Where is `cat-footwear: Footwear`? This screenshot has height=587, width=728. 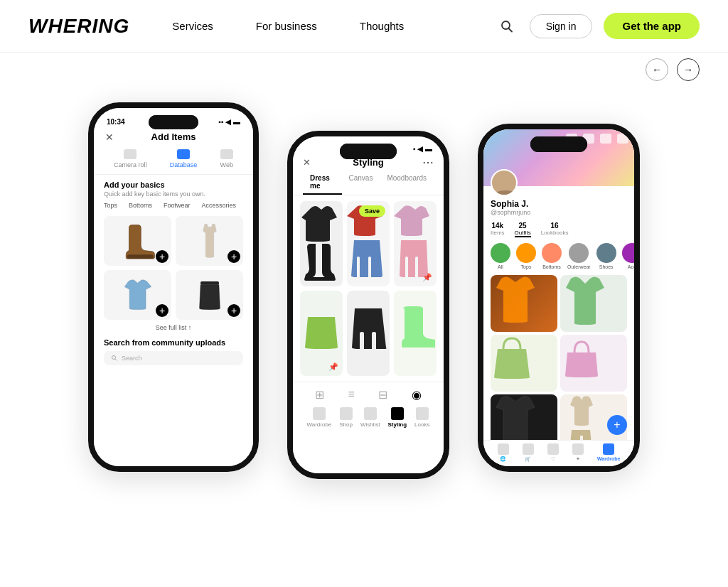
cat-footwear: Footwear is located at coordinates (177, 205).